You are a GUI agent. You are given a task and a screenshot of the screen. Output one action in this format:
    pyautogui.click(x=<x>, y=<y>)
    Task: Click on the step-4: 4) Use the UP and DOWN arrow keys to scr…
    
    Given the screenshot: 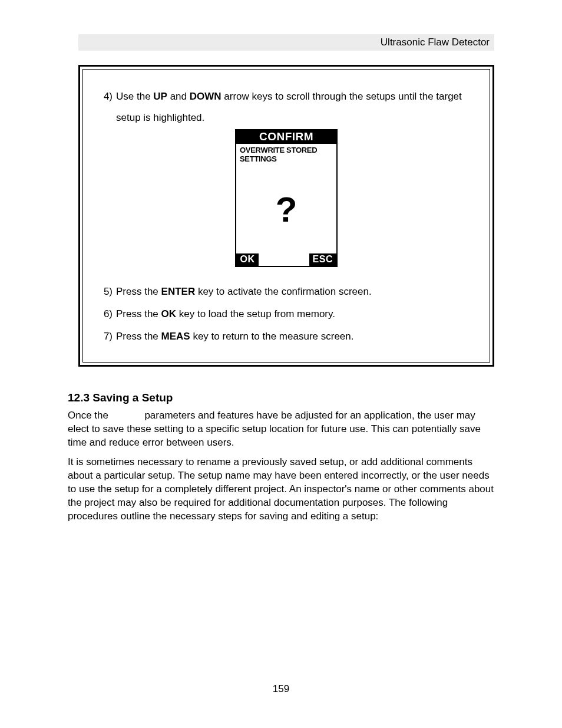 What is the action you would take?
    pyautogui.click(x=286, y=107)
    